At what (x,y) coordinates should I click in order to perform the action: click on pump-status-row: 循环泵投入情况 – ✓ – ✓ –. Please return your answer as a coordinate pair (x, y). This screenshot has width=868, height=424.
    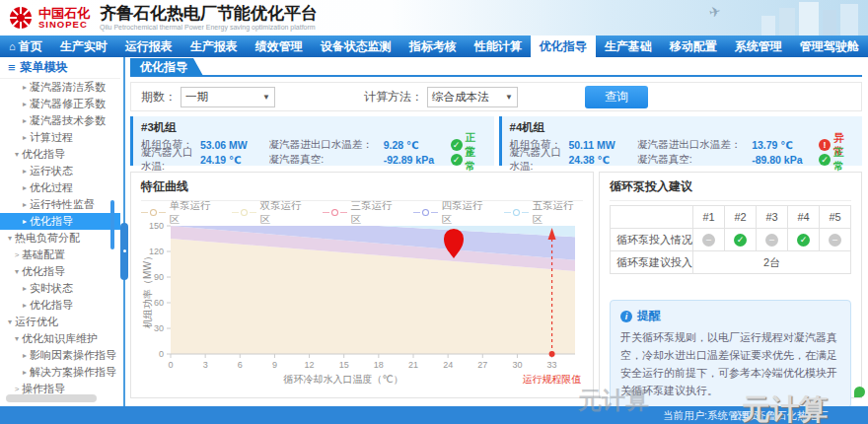
    Looking at the image, I should click on (731, 241).